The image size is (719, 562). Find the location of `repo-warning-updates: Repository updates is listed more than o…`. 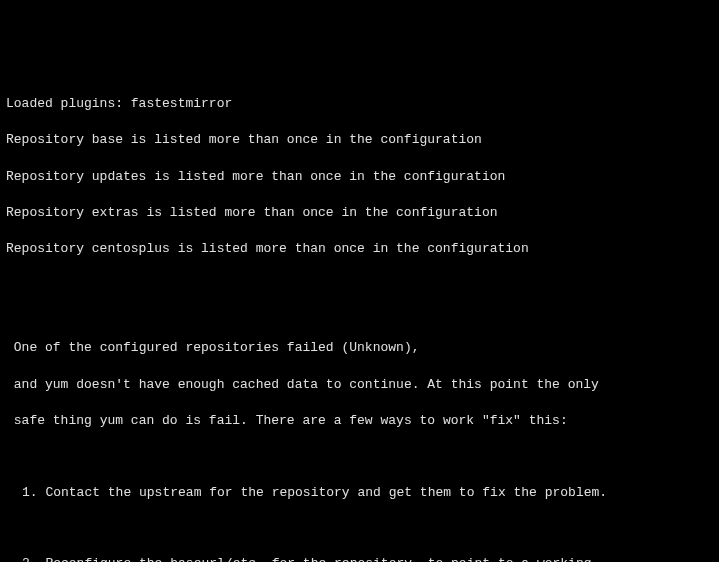

repo-warning-updates: Repository updates is listed more than o… is located at coordinates (360, 177).